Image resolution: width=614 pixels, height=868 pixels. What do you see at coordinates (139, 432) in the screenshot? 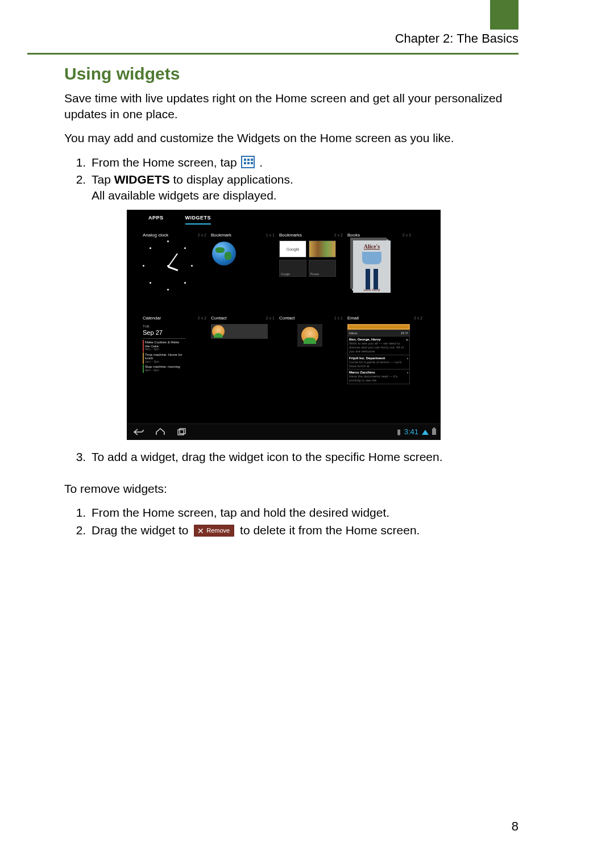
I see `back-button` at bounding box center [139, 432].